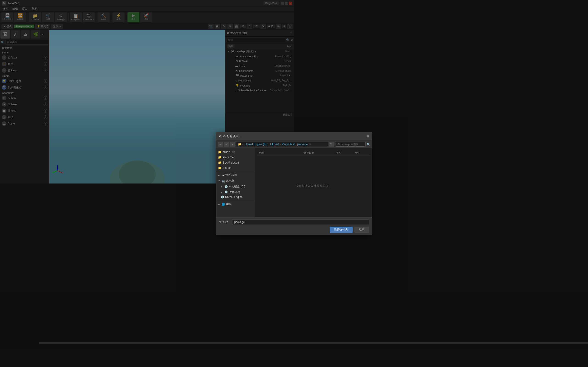 The image size is (588, 367). What do you see at coordinates (220, 136) in the screenshot?
I see `package-icon: ⚙` at bounding box center [220, 136].